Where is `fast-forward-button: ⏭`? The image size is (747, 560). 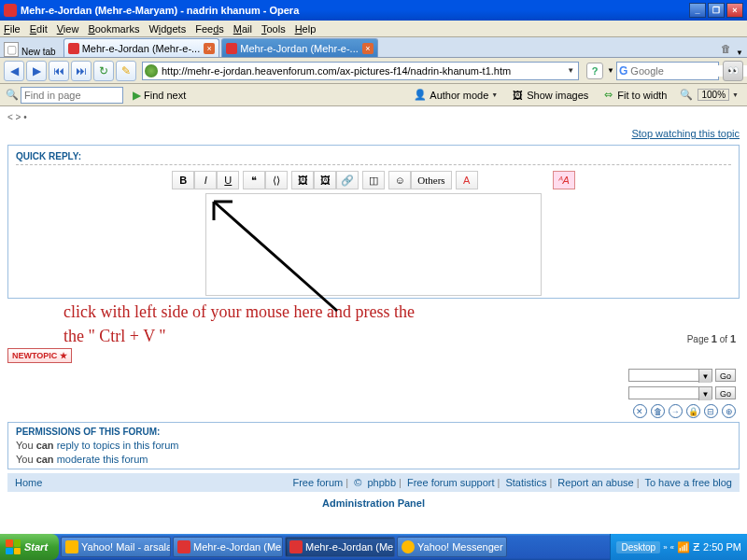
fast-forward-button: ⏭ is located at coordinates (81, 71).